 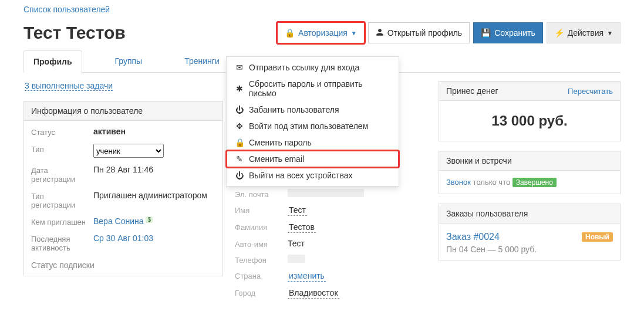 What do you see at coordinates (530, 161) in the screenshot?
I see `calls-panel-title: Звонки и встречи` at bounding box center [530, 161].